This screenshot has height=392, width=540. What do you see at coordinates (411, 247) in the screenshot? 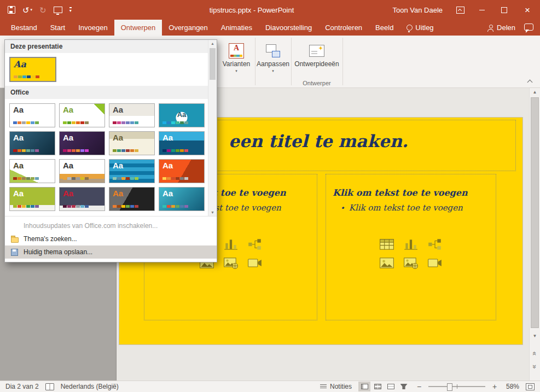
I see `content-placeholder-right: Klik om tekst toe te voegen • Klik om te…` at bounding box center [411, 247].